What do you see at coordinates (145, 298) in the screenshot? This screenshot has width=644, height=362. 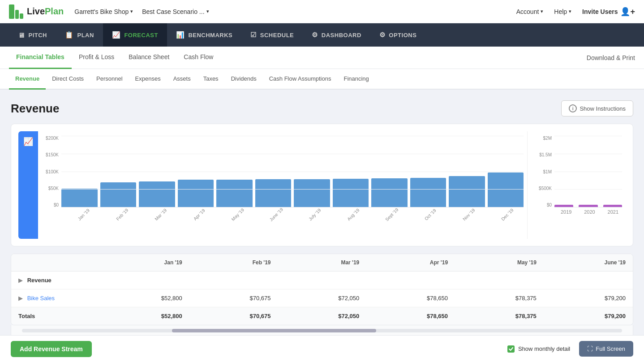 I see `bike-sales-jan: $52,800` at bounding box center [145, 298].